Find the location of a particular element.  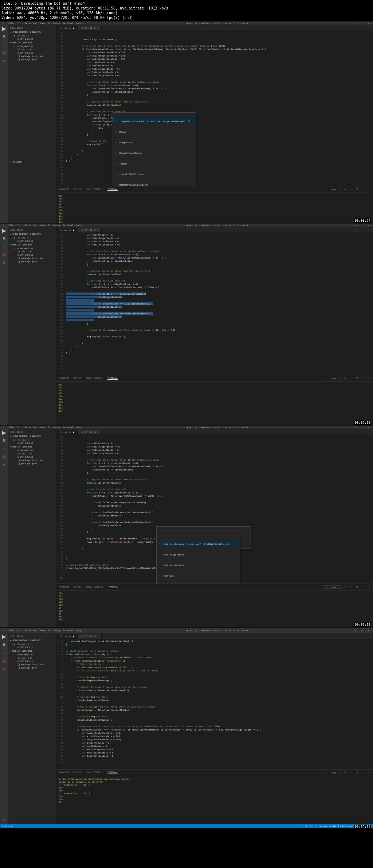

new-terminal-icon: + is located at coordinates (346, 190).